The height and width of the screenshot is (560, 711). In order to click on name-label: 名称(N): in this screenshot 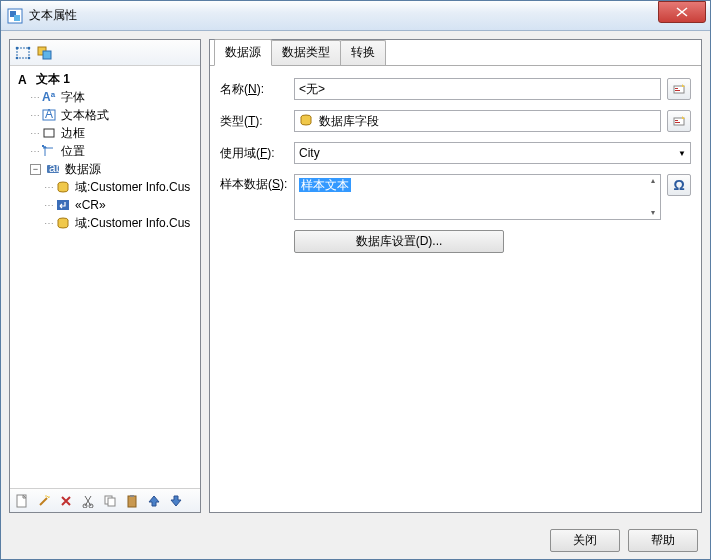, I will do `click(257, 90)`.